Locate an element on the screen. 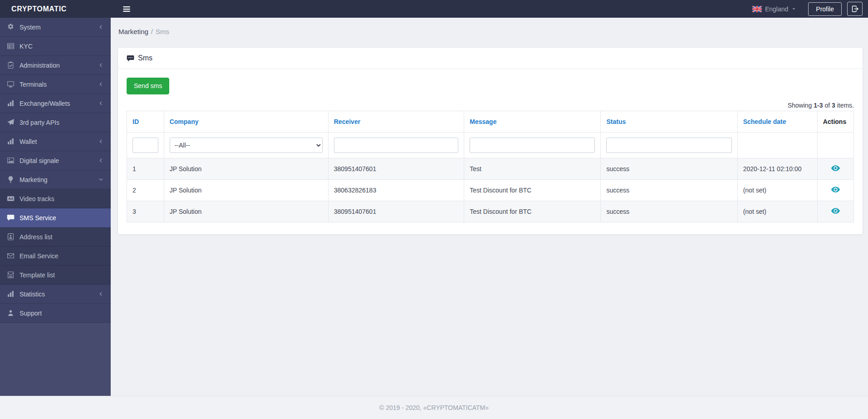 This screenshot has height=419, width=868. sidebar-item-administration: Administration is located at coordinates (55, 65).